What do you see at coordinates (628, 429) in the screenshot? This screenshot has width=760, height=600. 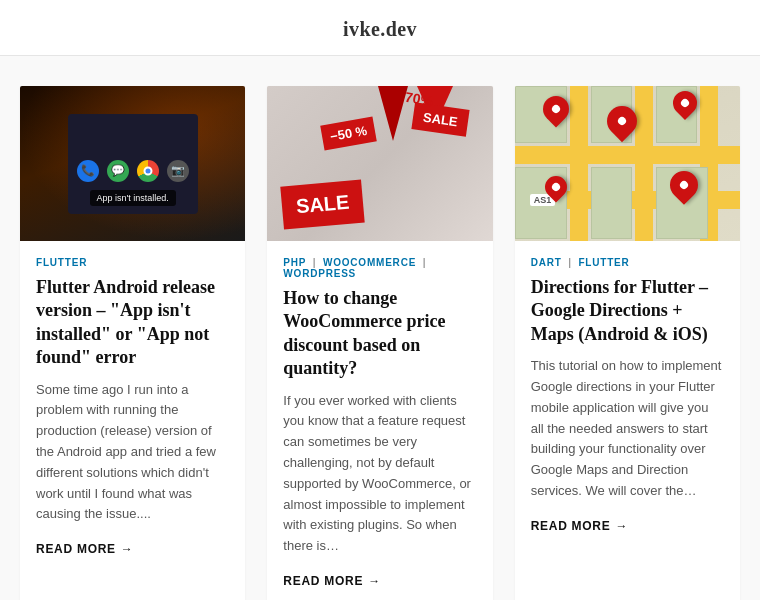 I see `card-excerpt-3: This tutorial on how to implement Google…` at bounding box center [628, 429].